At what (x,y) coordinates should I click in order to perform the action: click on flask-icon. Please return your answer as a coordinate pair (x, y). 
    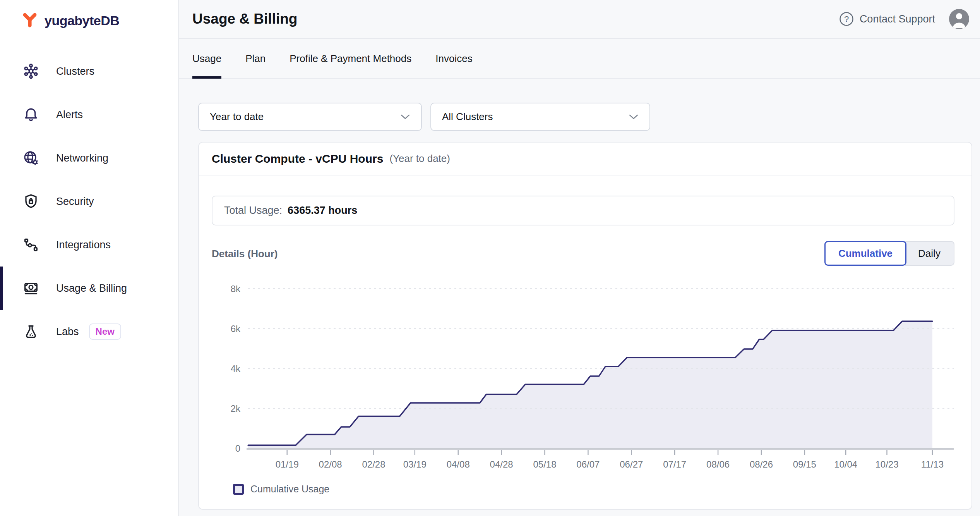
    Looking at the image, I should click on (31, 332).